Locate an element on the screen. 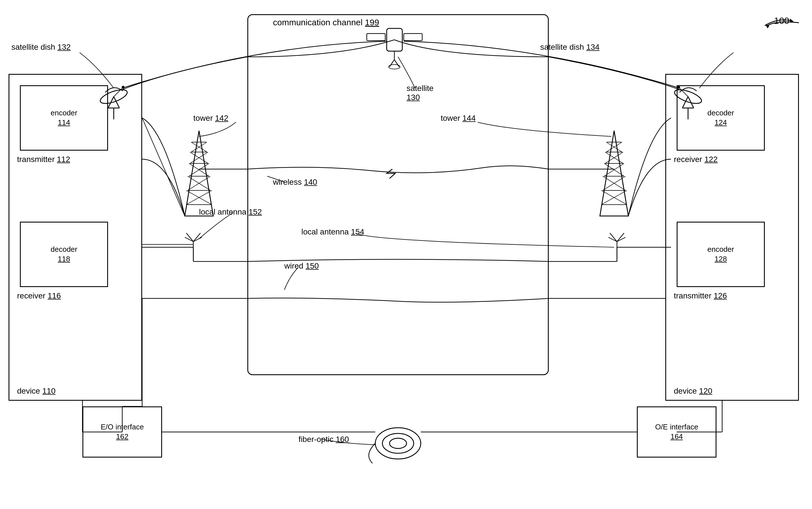  oe-interface-label: O/E interface164 is located at coordinates (677, 432).